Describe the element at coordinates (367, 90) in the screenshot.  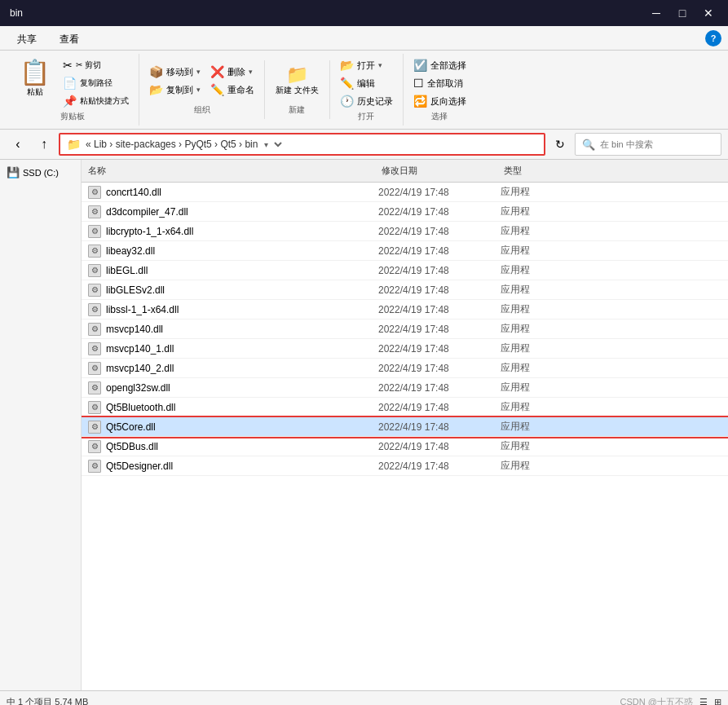
I see `ribbon-group-open: 📂 打开 ▾ ✏️ 编辑 🕐 历史记录 打开` at that location.